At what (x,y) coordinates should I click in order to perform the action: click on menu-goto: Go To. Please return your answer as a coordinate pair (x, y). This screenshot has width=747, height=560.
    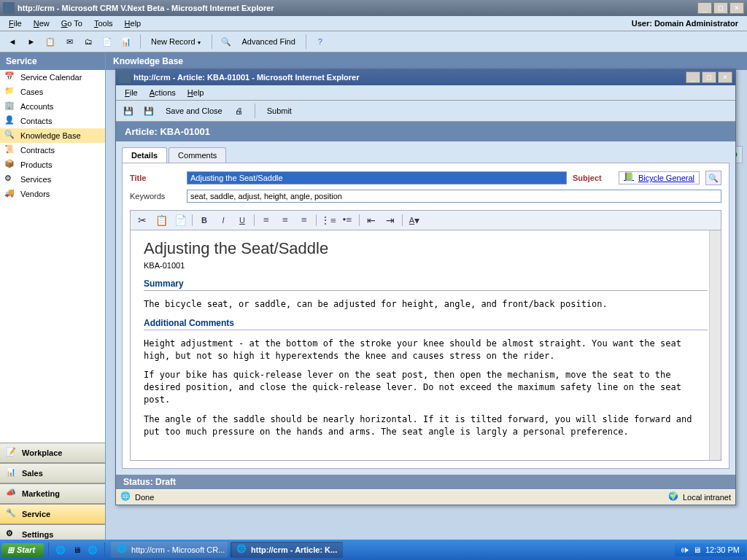
    Looking at the image, I should click on (71, 23).